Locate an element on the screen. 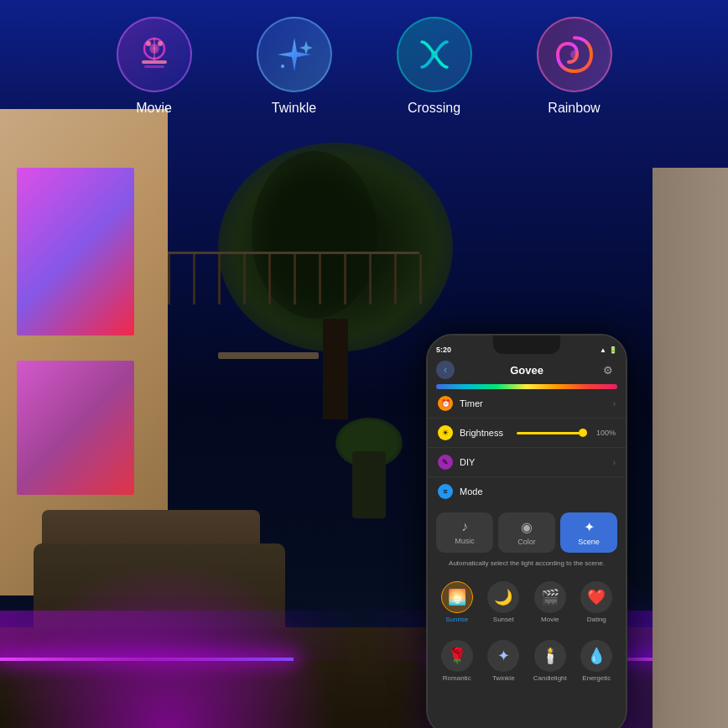 This screenshot has width=728, height=728. icon-item-twinkle: Twinkle is located at coordinates (294, 66).